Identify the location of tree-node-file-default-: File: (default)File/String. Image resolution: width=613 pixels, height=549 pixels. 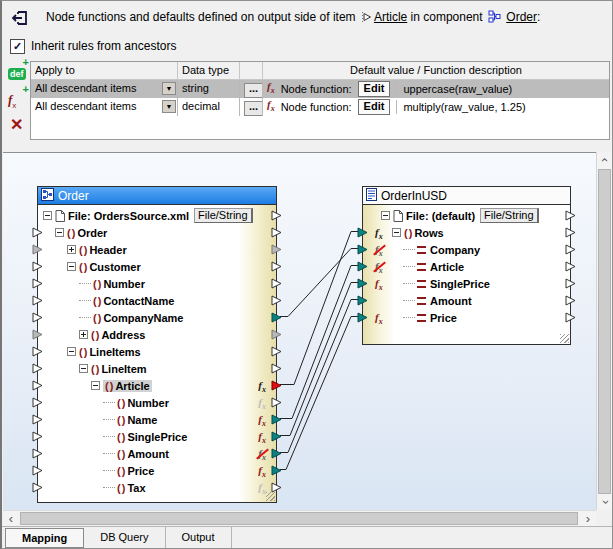
(466, 216).